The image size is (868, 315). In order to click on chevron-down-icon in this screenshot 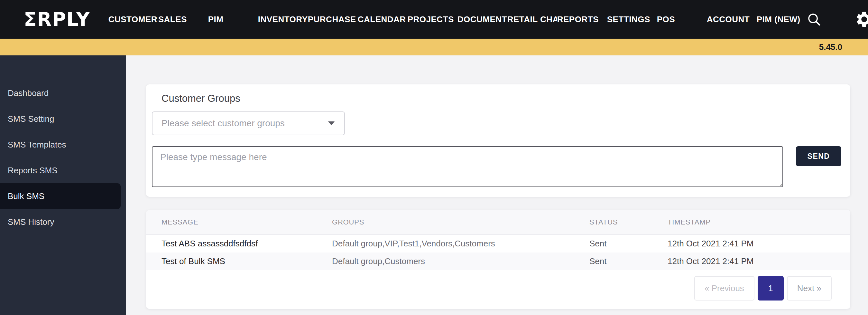, I will do `click(332, 123)`.